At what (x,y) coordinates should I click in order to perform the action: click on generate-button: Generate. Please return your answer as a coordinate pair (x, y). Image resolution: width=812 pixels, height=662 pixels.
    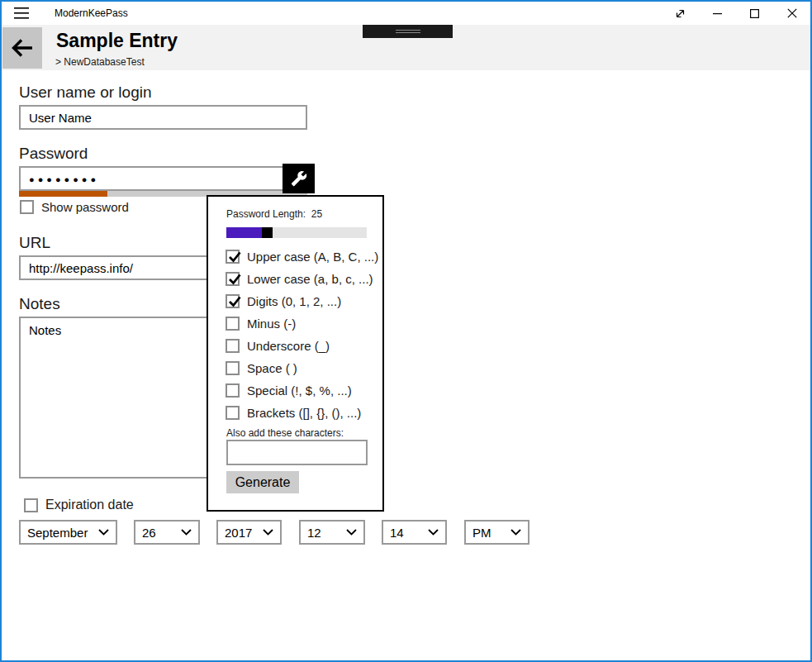
    Looking at the image, I should click on (263, 483).